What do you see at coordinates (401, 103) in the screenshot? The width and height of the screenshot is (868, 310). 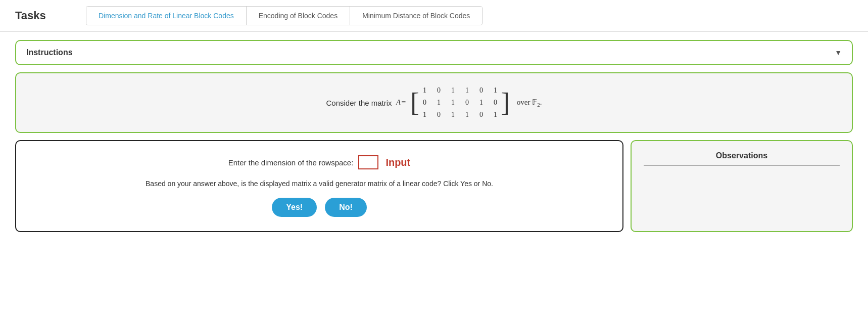 I see `matrix-variable: A=` at bounding box center [401, 103].